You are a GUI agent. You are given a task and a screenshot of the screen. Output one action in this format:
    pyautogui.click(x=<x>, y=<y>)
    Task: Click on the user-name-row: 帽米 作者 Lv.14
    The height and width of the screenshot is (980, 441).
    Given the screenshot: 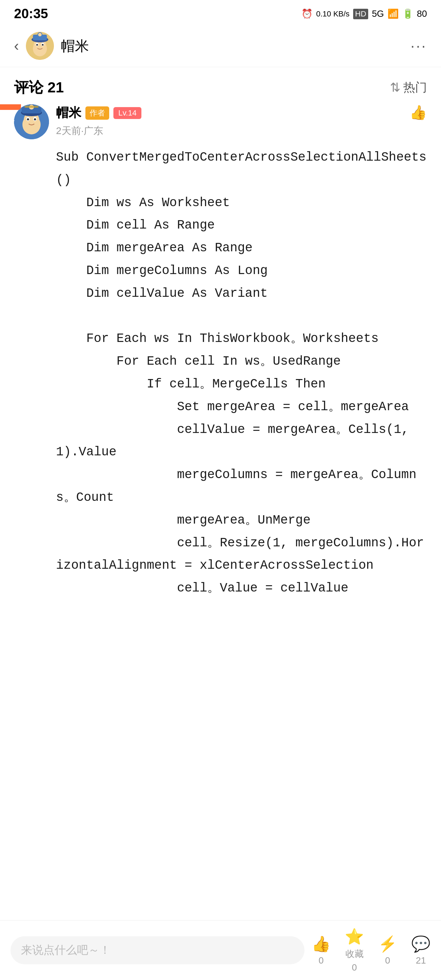 What is the action you would take?
    pyautogui.click(x=229, y=113)
    